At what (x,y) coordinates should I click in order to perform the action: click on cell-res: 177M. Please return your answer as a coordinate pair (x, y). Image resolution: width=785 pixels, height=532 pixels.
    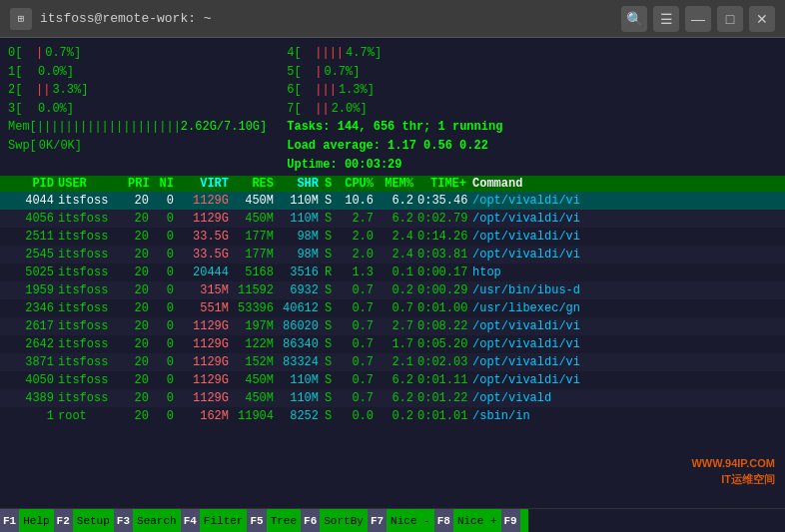
    Looking at the image, I should click on (256, 237).